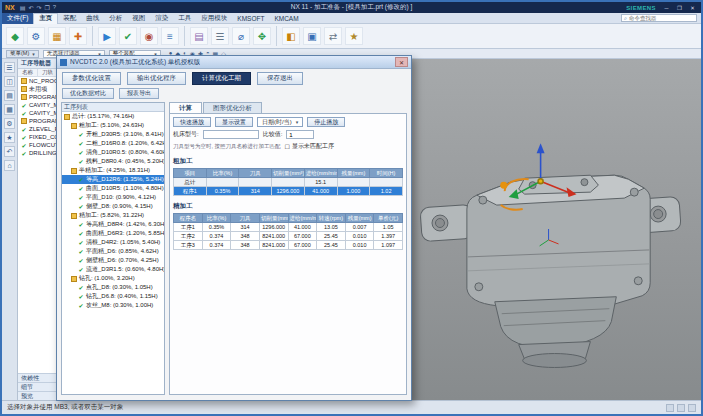 The height and width of the screenshot is (416, 703). What do you see at coordinates (280, 78) in the screenshot?
I see `dialog-action-button-3: 保存退出` at bounding box center [280, 78].